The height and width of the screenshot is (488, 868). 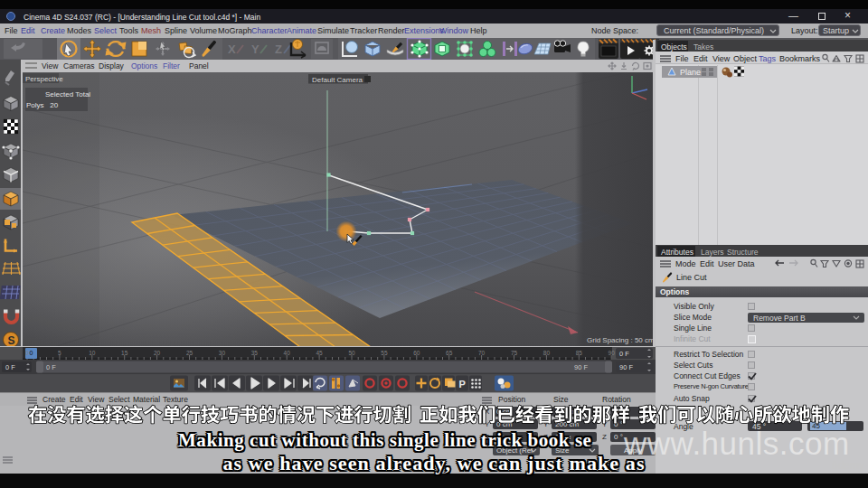 What do you see at coordinates (612, 352) in the screenshot?
I see `svg-text: 90` at bounding box center [612, 352].